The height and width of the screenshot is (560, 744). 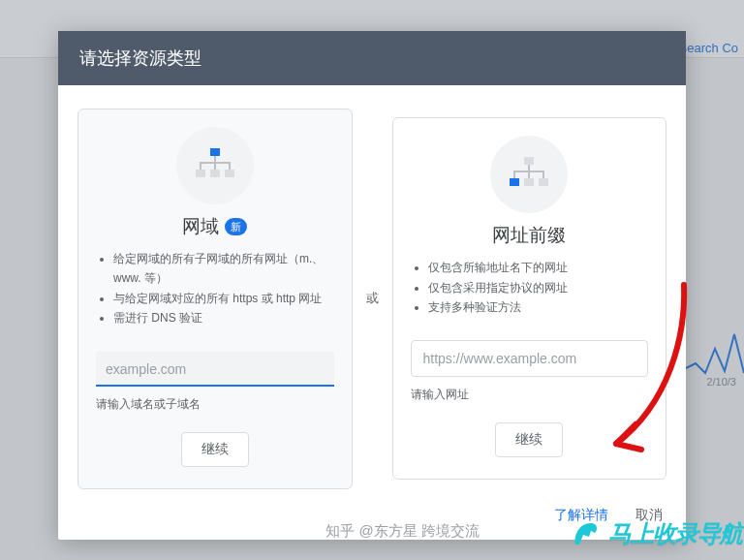 I want to click on list-item: 给定网域的所有子网域的所有网址（m.、www. 等）, so click(x=224, y=269).